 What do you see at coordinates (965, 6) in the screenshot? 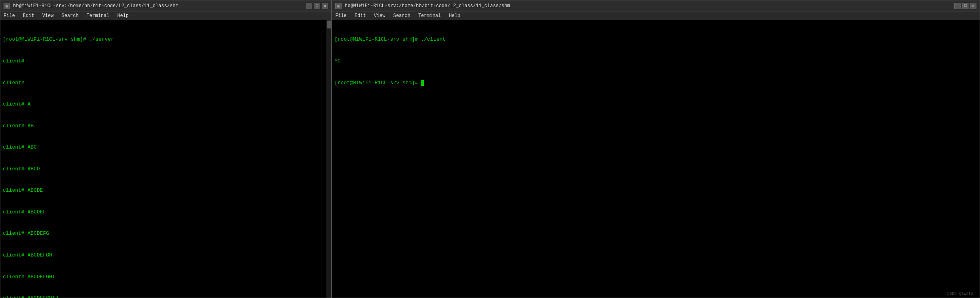
I see `maximize-button-right: □` at bounding box center [965, 6].